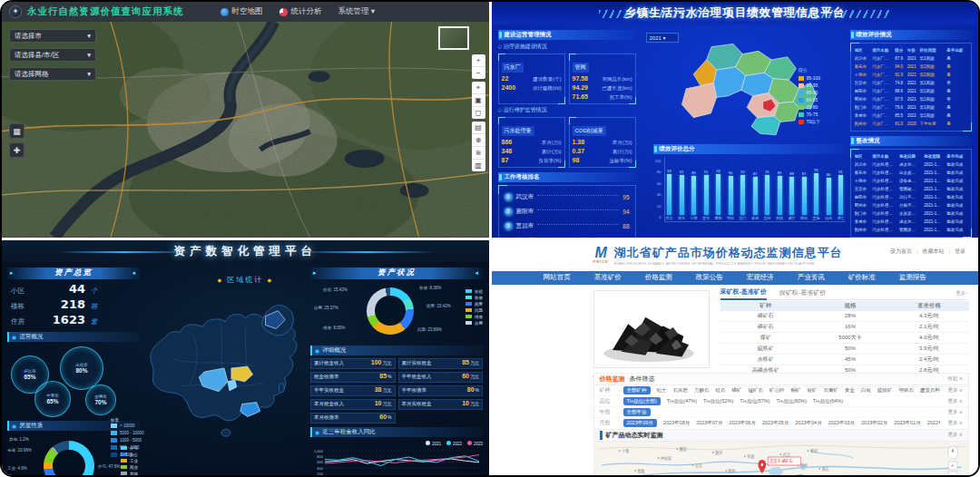 The image size is (980, 477). What do you see at coordinates (875, 423) in the screenshot?
I see `filter-chip: 2023年02月` at bounding box center [875, 423].